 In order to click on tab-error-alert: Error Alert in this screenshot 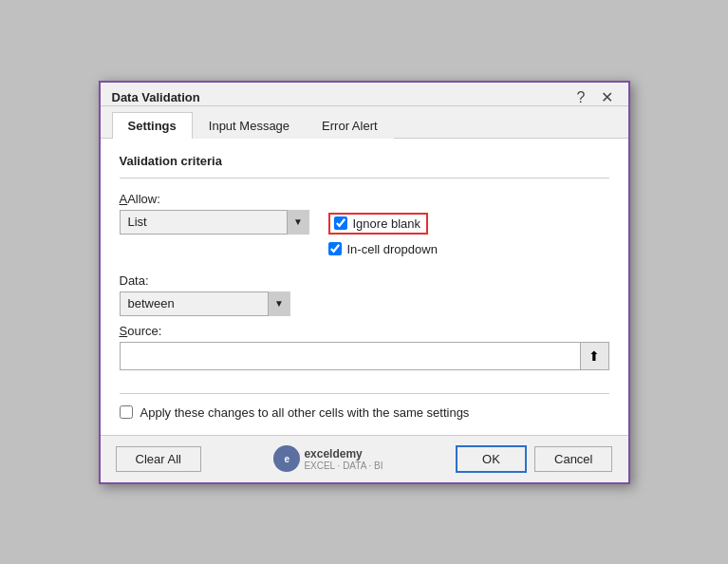, I will do `click(349, 125)`.